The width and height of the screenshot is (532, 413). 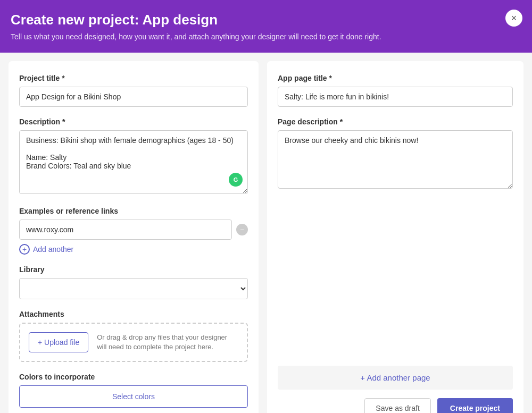 I want to click on modal-subtitle: Tell us what you need designed, how you …, so click(x=264, y=37).